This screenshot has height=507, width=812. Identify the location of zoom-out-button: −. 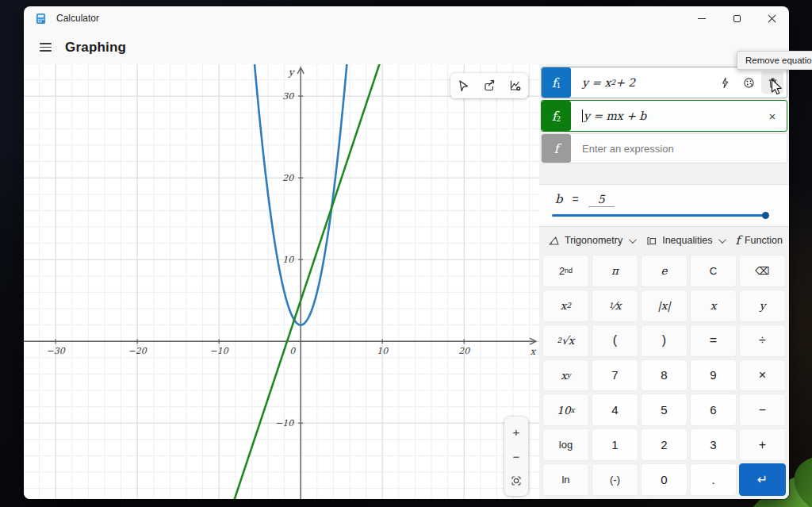
(516, 456).